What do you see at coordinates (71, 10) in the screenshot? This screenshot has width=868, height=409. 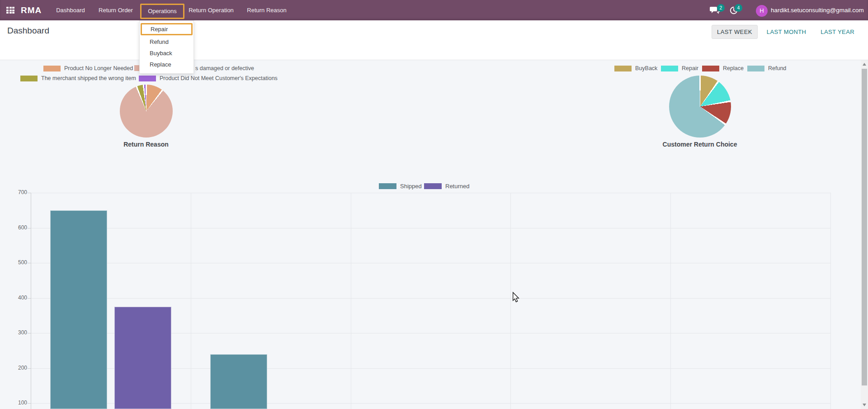 I see `nav-item-dashboard: Dashboard` at bounding box center [71, 10].